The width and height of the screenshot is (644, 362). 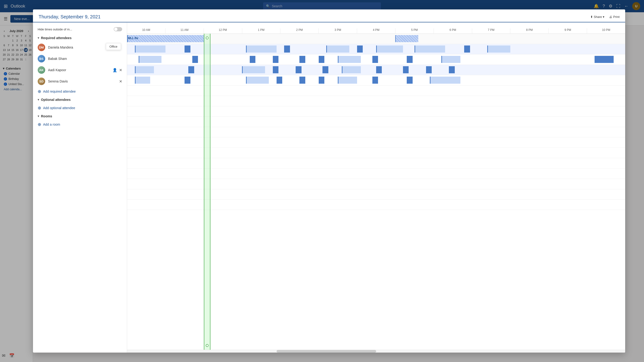 I want to click on share-icon: ⬆, so click(x=592, y=17).